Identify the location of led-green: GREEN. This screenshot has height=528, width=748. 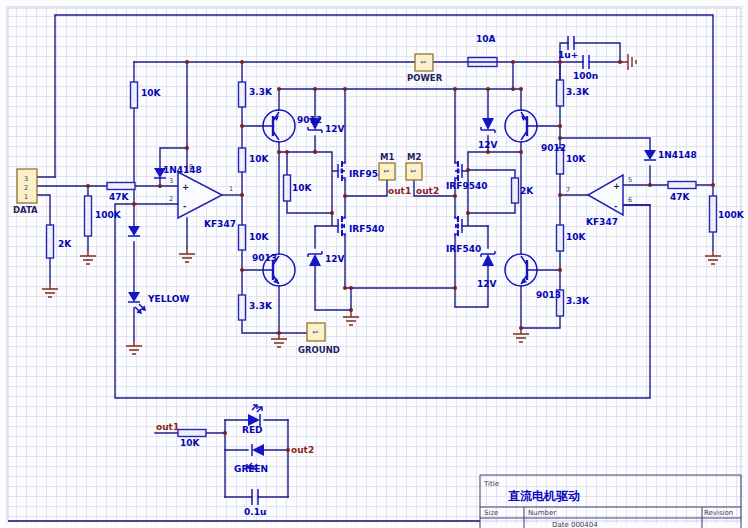
(251, 459).